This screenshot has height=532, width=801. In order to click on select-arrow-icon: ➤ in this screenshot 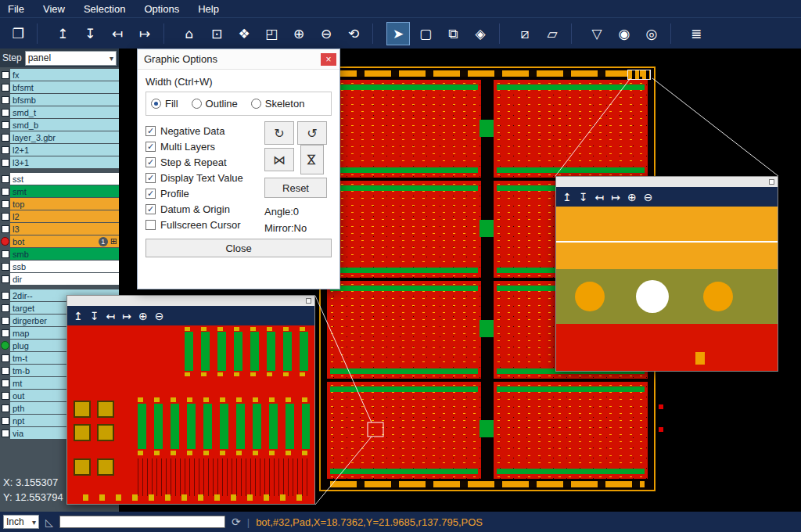, I will do `click(398, 34)`.